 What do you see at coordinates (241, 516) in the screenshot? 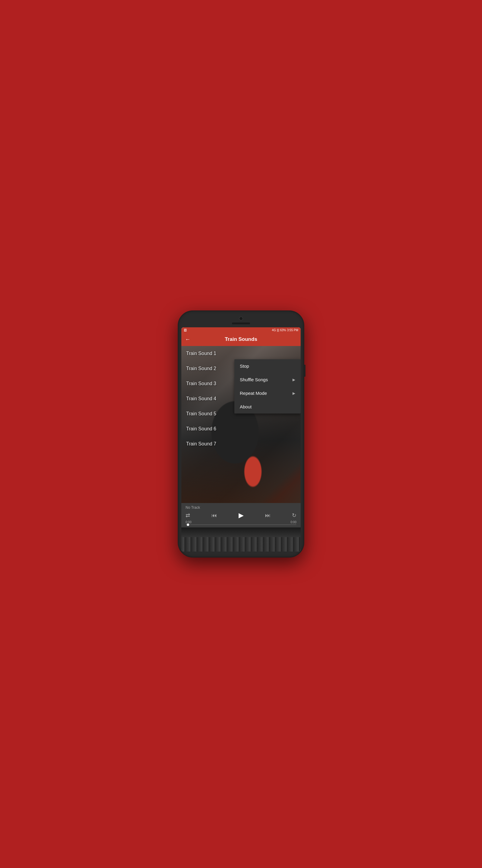
I see `player-controls: ⇄ ⏮ ▶ ⏭ ↻` at bounding box center [241, 516].